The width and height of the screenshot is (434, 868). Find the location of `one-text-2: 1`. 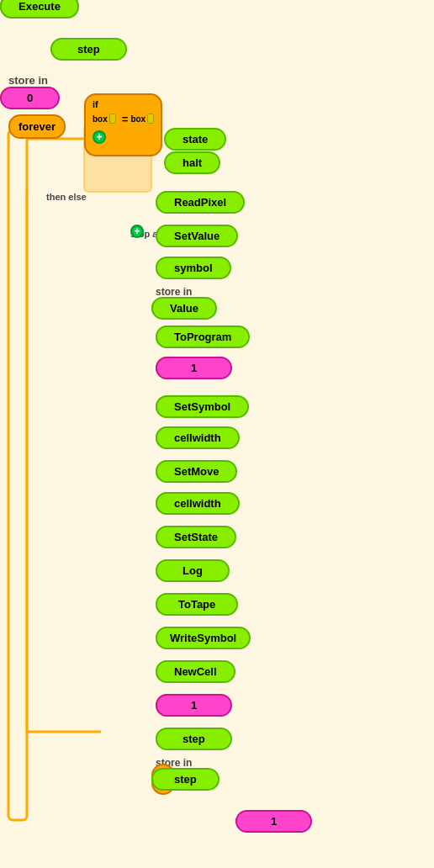

one-text-2: 1 is located at coordinates (193, 705).